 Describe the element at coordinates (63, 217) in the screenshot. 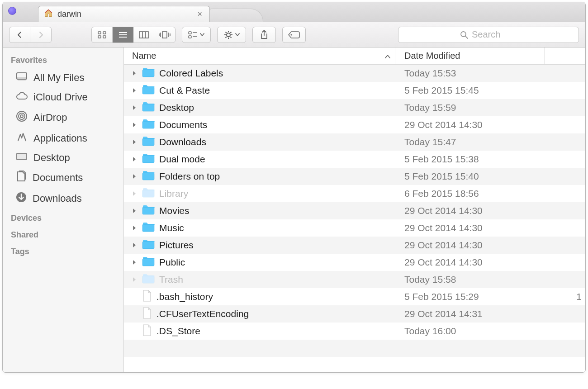

I see `sidebar-heading-devices: Devices` at that location.